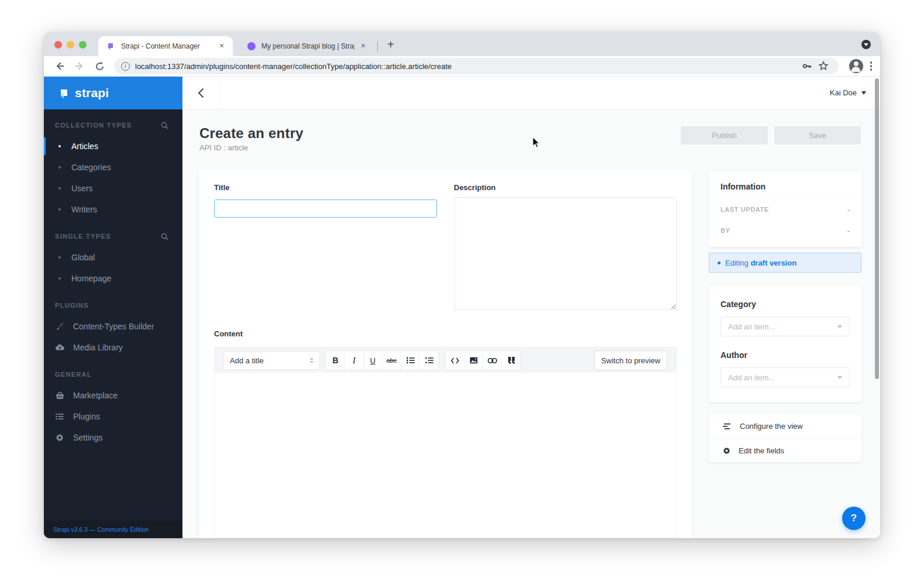 This screenshot has height=585, width=924. What do you see at coordinates (325, 208) in the screenshot?
I see `title-input` at bounding box center [325, 208].